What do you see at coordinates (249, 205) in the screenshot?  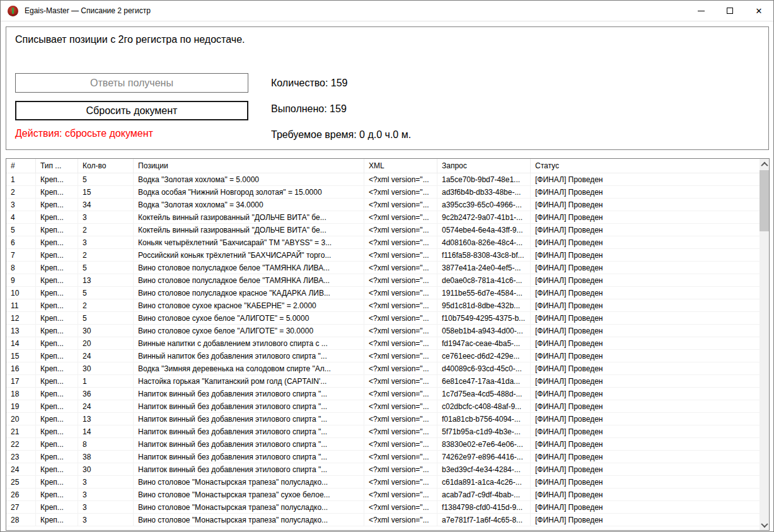 I see `cell-position: Водка "Золотая хохлома" = 34.0000` at bounding box center [249, 205].